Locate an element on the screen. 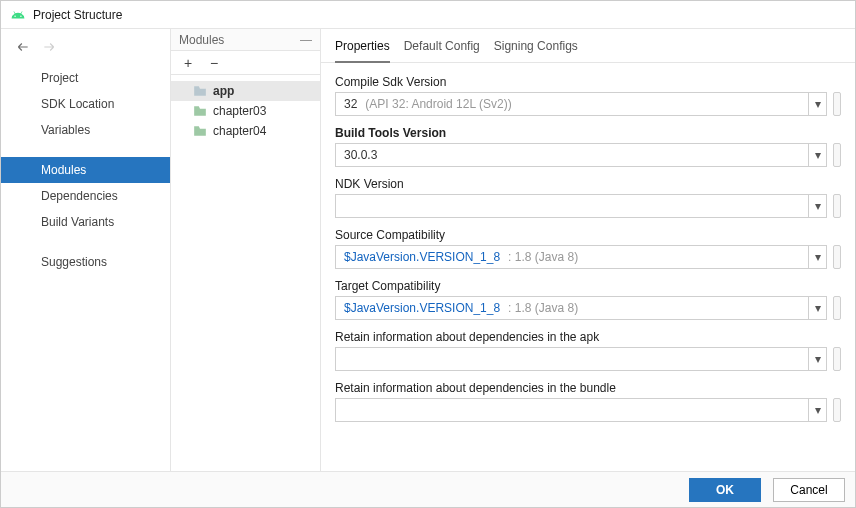 This screenshot has width=856, height=508. add-module-button: + is located at coordinates (188, 63).